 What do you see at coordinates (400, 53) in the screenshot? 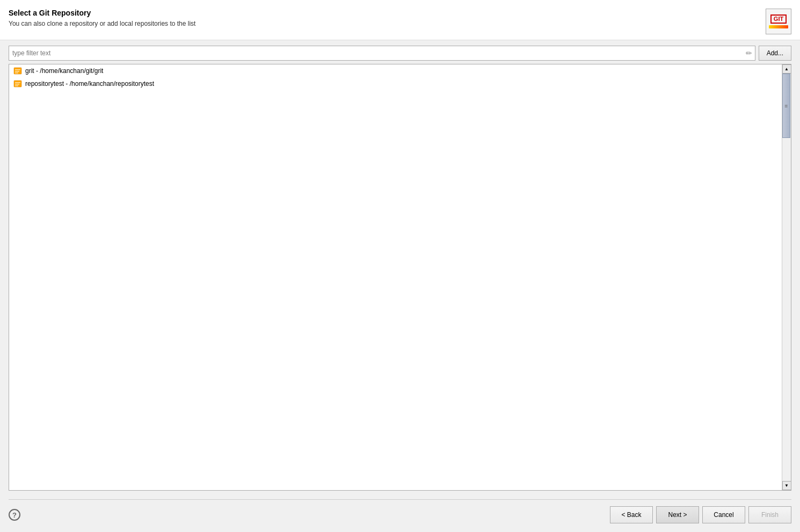
I see `filter-row: ✏ Add...` at bounding box center [400, 53].